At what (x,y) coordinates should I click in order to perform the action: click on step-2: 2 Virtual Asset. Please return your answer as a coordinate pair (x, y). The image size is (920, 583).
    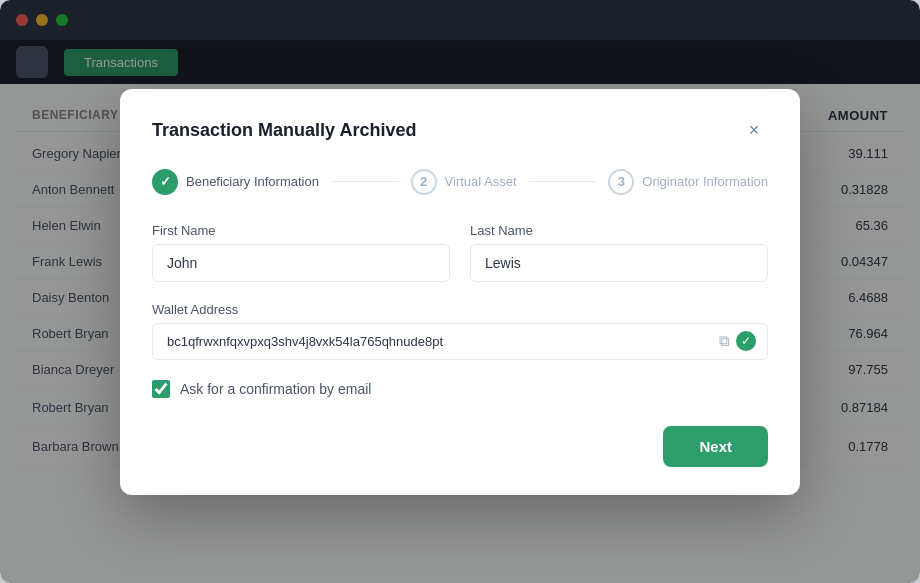
    Looking at the image, I should click on (464, 182).